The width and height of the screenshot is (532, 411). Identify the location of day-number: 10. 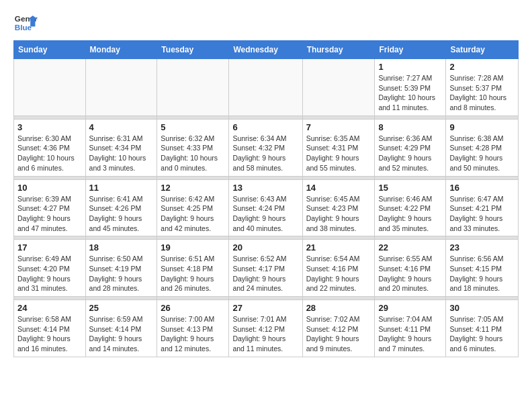
(50, 188).